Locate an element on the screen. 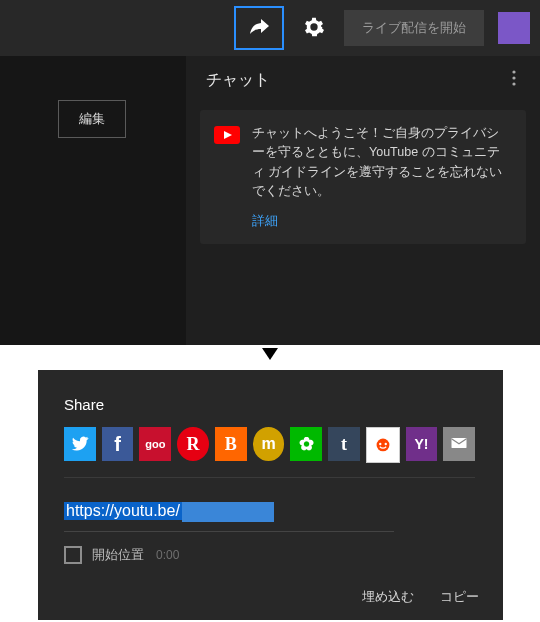 This screenshot has height=622, width=540. settings-button is located at coordinates (314, 28).